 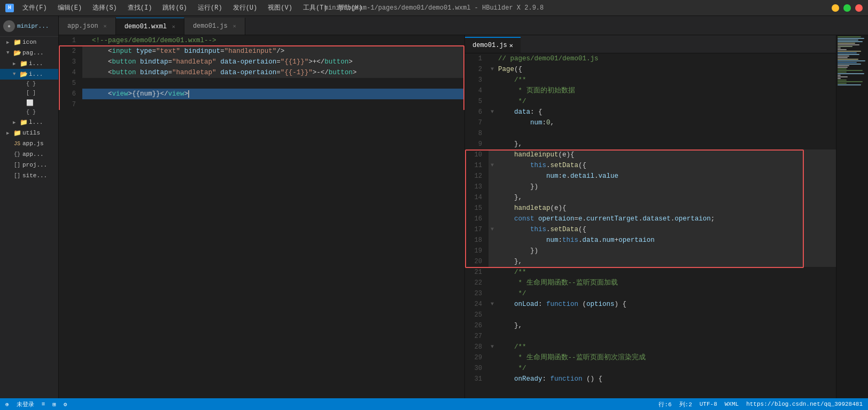 I want to click on code-line: 3 /**, so click(x=650, y=80).